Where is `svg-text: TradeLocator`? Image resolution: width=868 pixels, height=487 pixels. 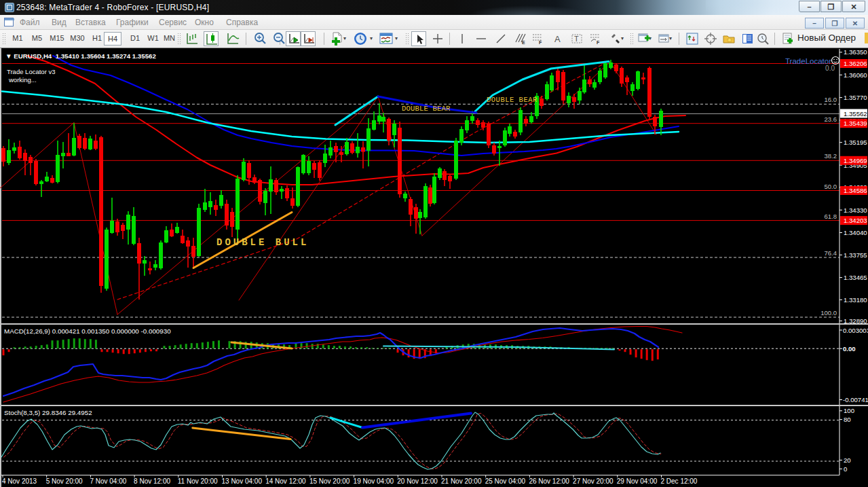 svg-text: TradeLocator is located at coordinates (808, 61).